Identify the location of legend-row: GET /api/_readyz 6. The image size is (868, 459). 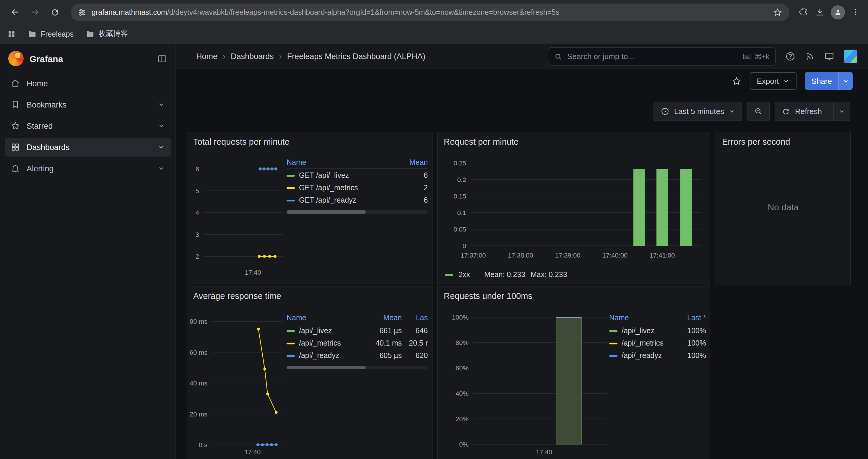
(357, 200).